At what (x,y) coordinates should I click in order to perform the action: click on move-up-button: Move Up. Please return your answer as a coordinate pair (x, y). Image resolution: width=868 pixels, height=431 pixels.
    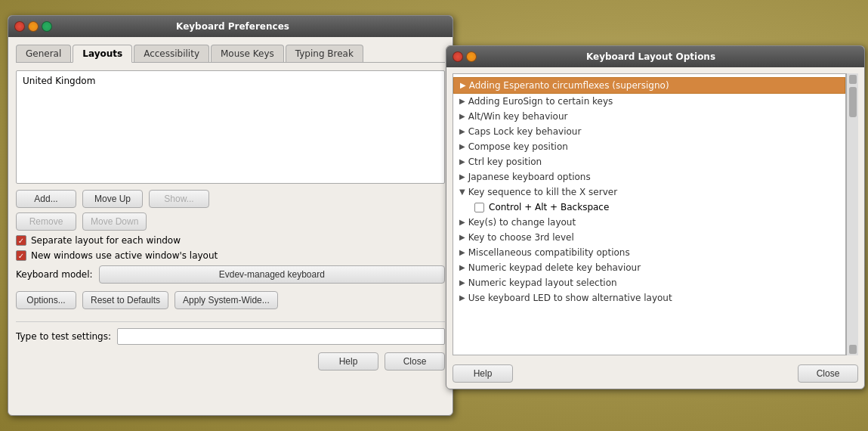
    Looking at the image, I should click on (113, 199).